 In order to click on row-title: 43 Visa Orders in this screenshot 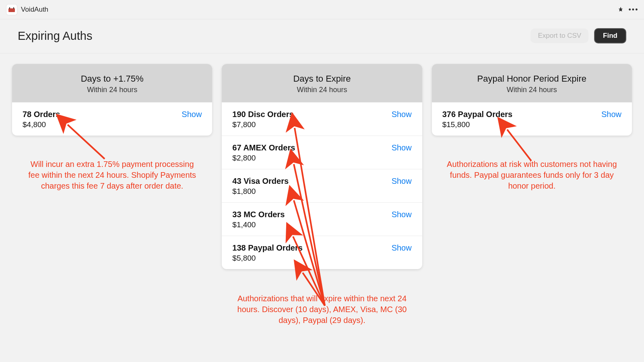, I will do `click(260, 181)`.